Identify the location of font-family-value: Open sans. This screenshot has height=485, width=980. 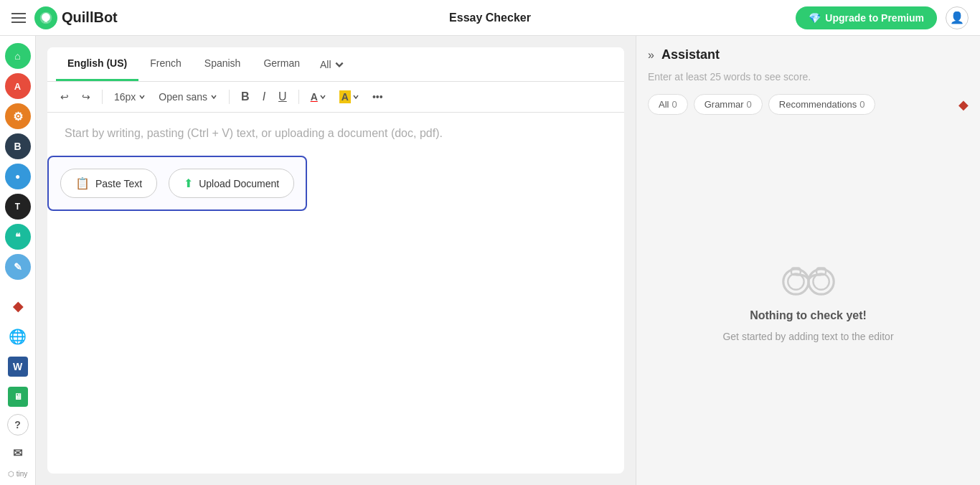
(183, 97).